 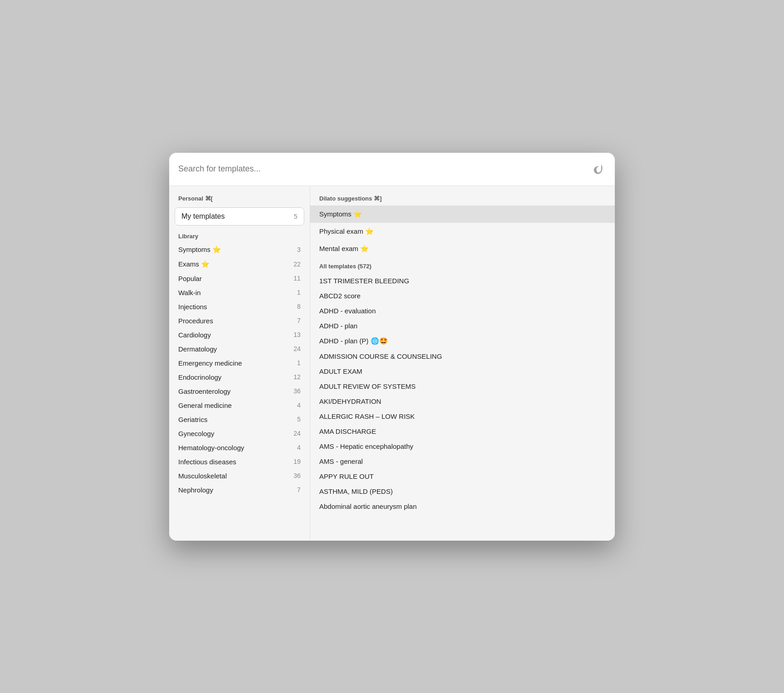 I want to click on template-item: ADHD - plan, so click(x=462, y=326).